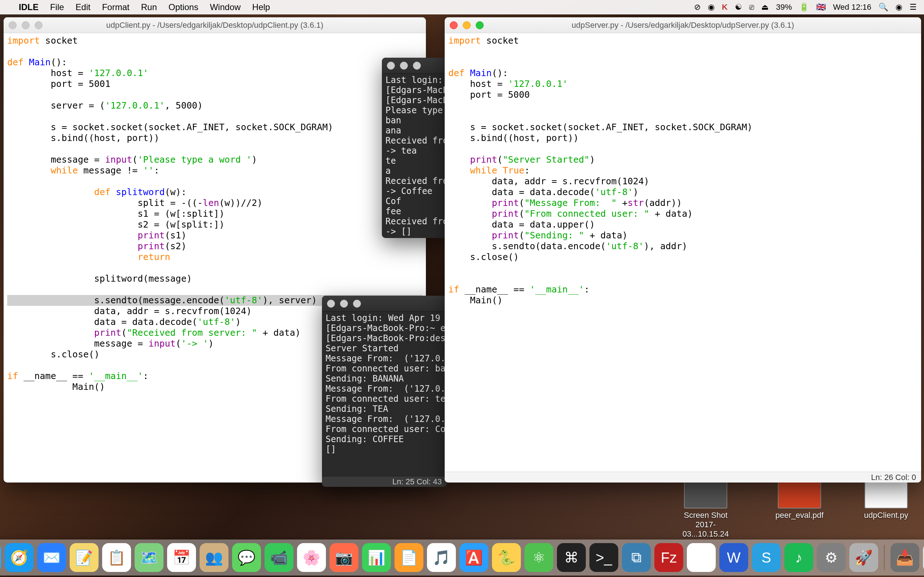 The height and width of the screenshot is (577, 924). What do you see at coordinates (821, 7) in the screenshot?
I see `input-flag: 🇬🇧` at bounding box center [821, 7].